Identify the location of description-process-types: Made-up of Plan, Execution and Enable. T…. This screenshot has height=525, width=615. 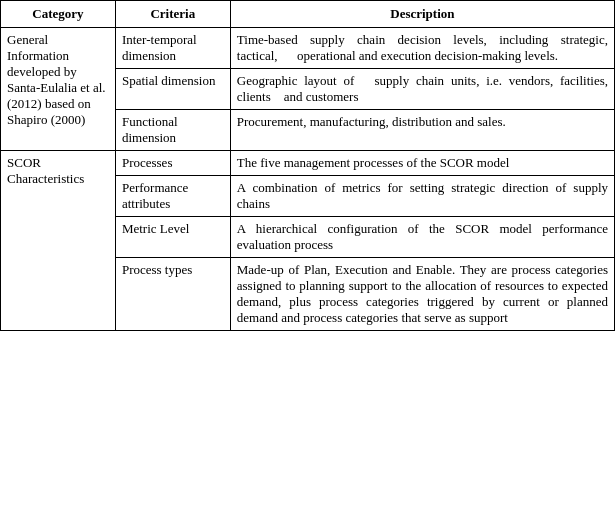
(422, 294).